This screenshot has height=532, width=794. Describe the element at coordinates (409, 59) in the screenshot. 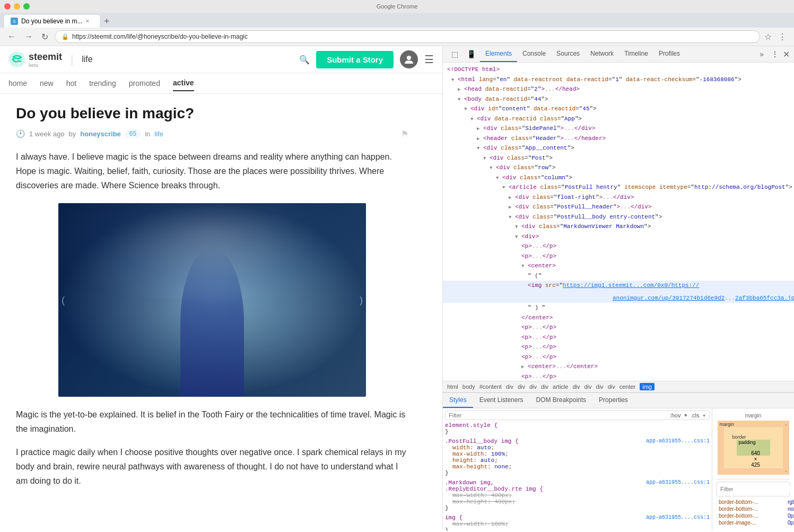

I see `user-icon` at that location.